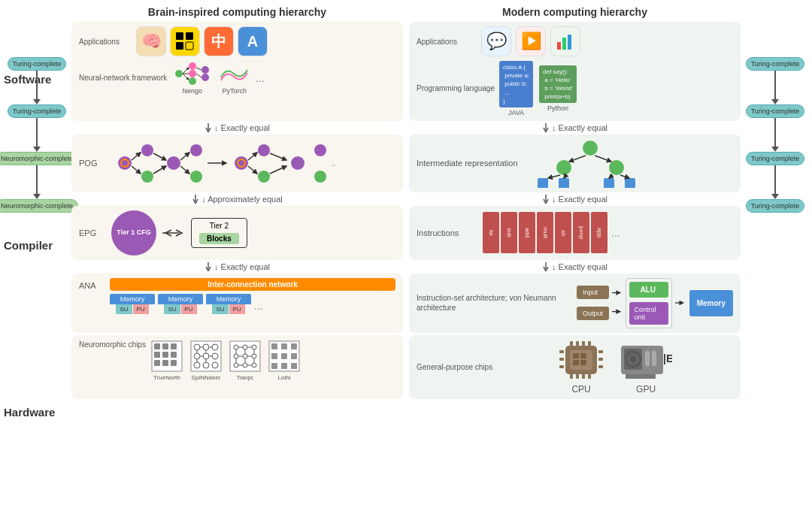  Describe the element at coordinates (406, 233) in the screenshot. I see `epg-instr-row: EPG Tier 1 CFG Tier 2 Blocks` at that location.